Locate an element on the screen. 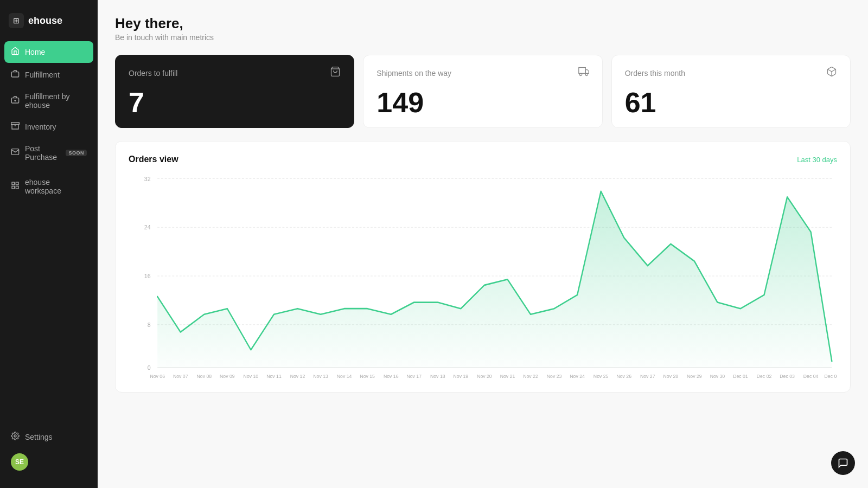 Image resolution: width=868 pixels, height=488 pixels. orders-this-month-value: 61 is located at coordinates (731, 102).